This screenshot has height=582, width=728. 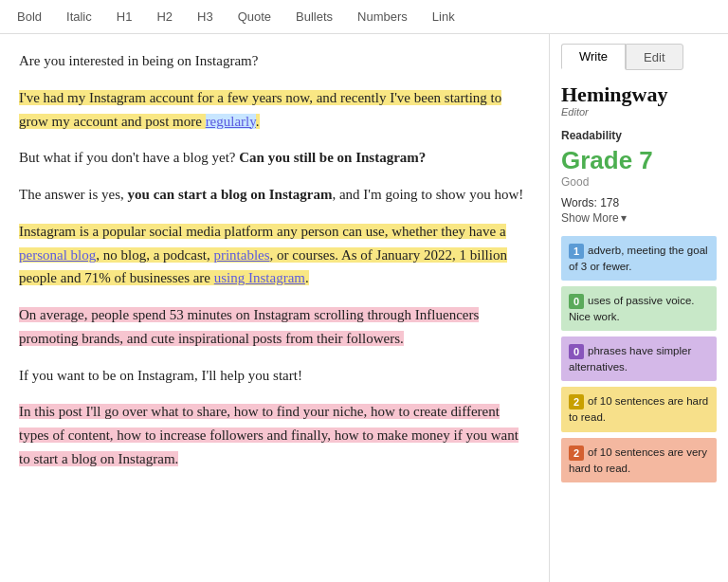 What do you see at coordinates (275, 375) in the screenshot?
I see `paragraph-7: If you want to be on Instagram, I'll hel…` at bounding box center [275, 375].